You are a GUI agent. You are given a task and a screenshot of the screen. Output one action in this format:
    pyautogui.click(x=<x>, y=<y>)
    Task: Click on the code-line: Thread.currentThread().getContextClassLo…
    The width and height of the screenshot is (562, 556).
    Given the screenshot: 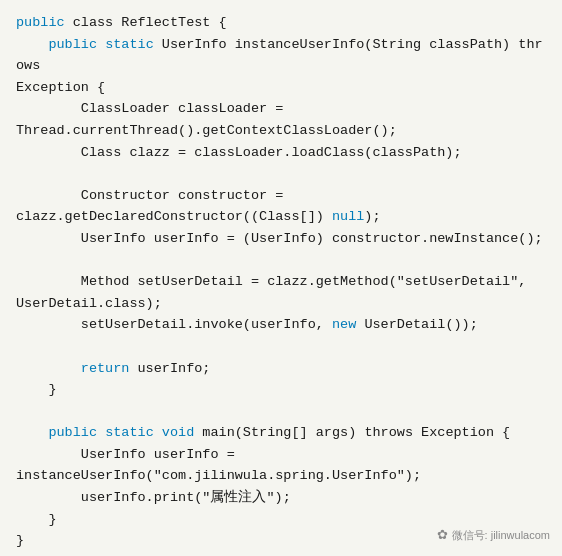 What is the action you would take?
    pyautogui.click(x=281, y=131)
    